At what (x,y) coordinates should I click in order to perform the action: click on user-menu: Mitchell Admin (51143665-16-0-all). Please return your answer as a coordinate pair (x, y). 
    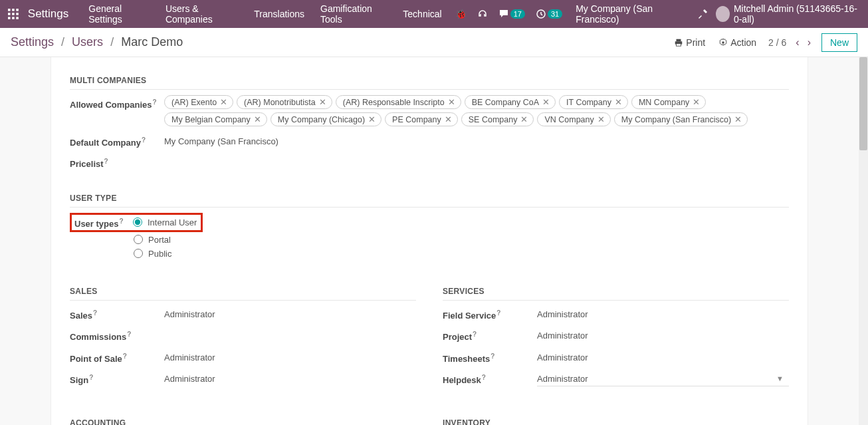
    Looking at the image, I should click on (787, 14).